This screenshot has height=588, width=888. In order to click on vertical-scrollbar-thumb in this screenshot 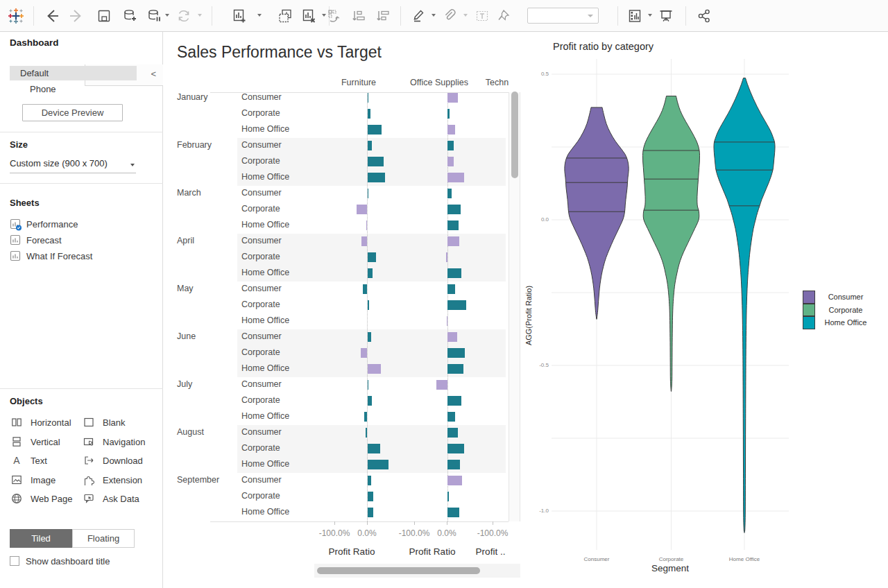, I will do `click(515, 135)`.